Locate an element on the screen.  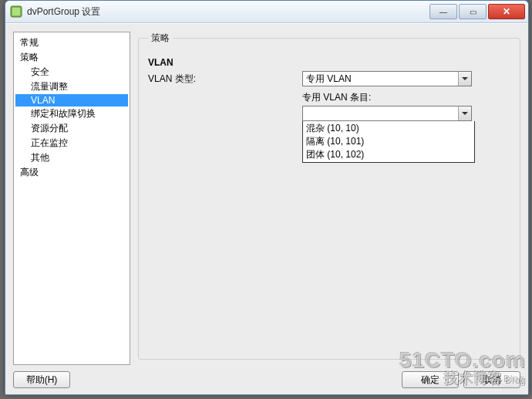
close-icon: ✕ is located at coordinates (507, 12).